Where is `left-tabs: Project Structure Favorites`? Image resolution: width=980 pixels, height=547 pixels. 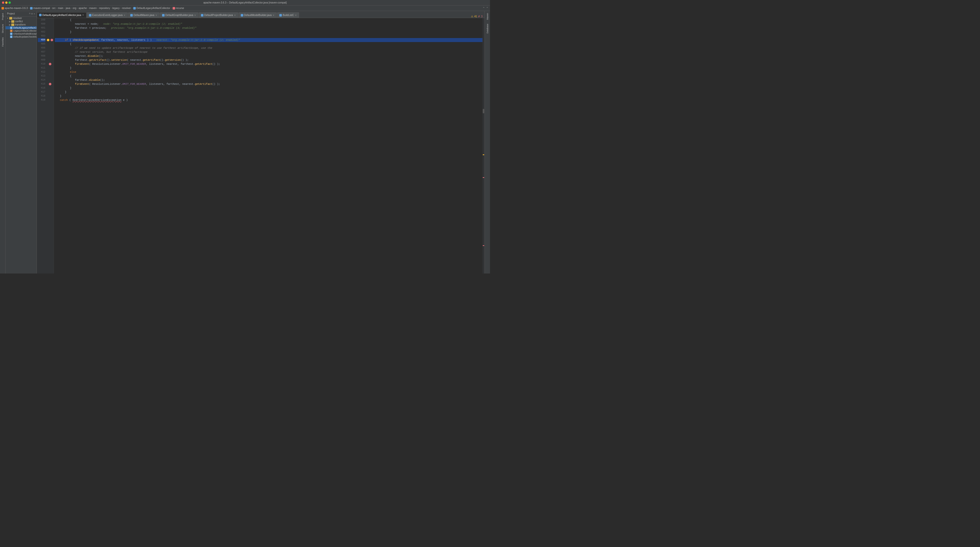 left-tabs: Project Structure Favorites is located at coordinates (3, 142).